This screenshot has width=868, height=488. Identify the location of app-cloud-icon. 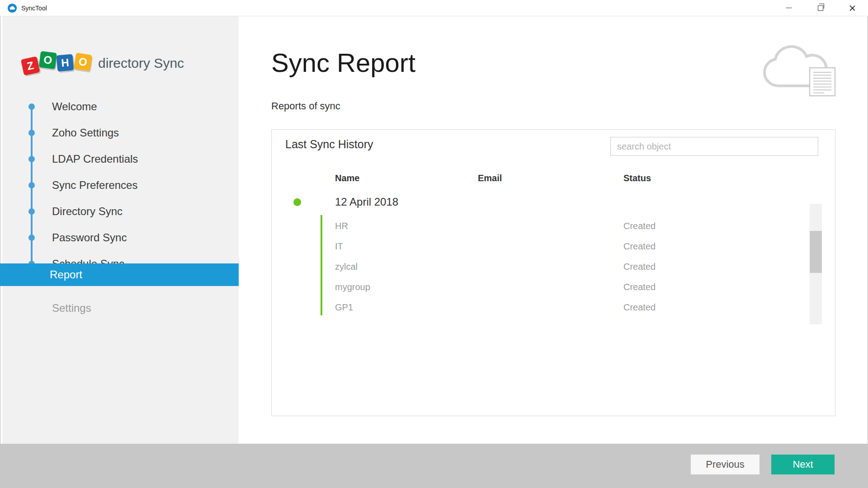
(12, 8).